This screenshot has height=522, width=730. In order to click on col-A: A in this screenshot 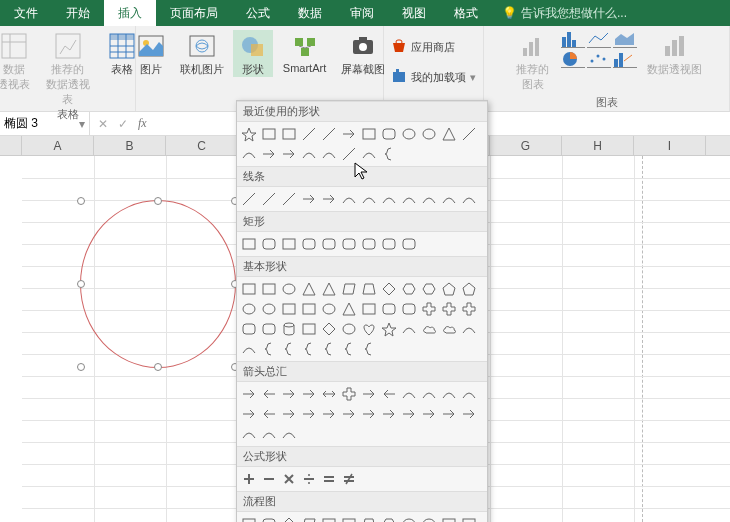, I will do `click(58, 146)`.